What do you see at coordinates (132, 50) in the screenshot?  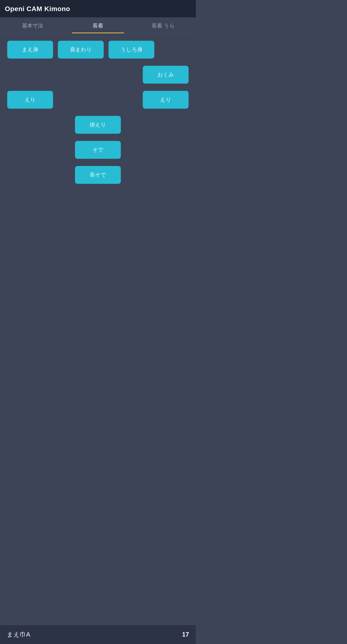 I see `ushiromishi-button: うしろ身` at bounding box center [132, 50].